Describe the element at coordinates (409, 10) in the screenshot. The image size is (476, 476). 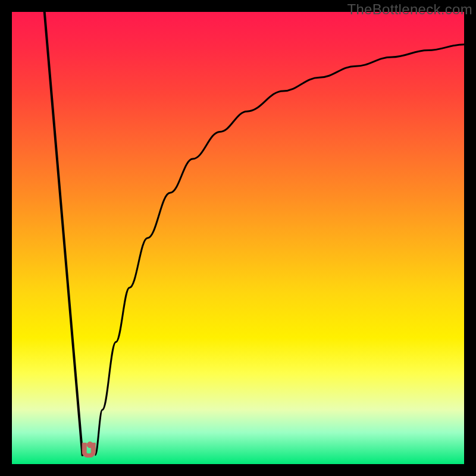
I see `watermark-text: TheBottleneck.com` at that location.